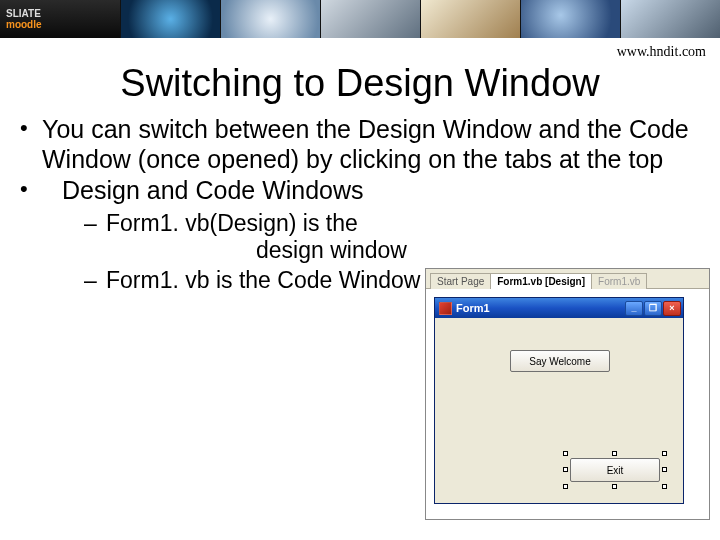 This screenshot has height=540, width=720. What do you see at coordinates (360, 144) in the screenshot?
I see `bullet-item: You can switch between the Design Window…` at bounding box center [360, 144].